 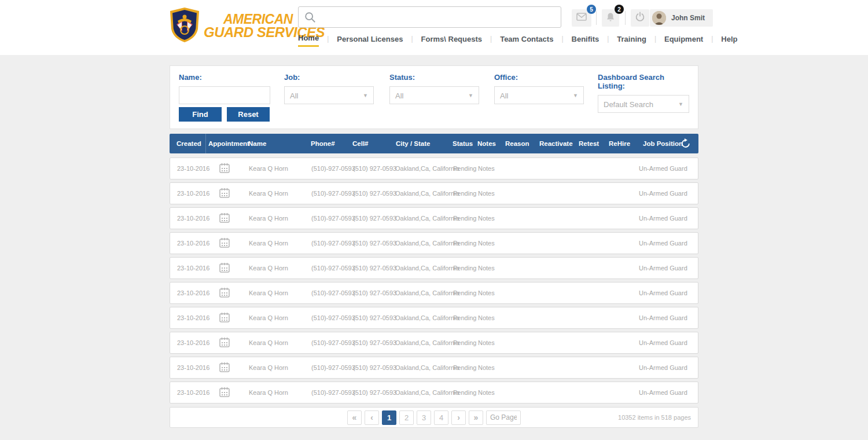 What do you see at coordinates (582, 18) in the screenshot?
I see `mail-icon` at bounding box center [582, 18].